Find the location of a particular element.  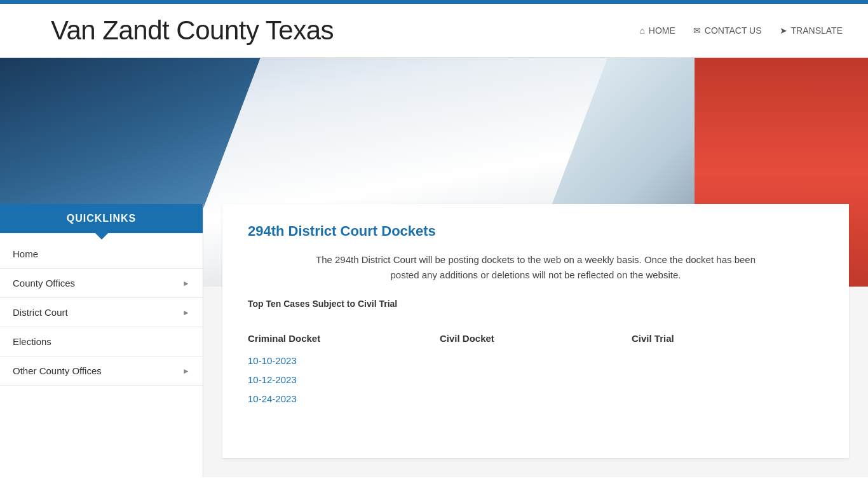

home-icon: ⌂ is located at coordinates (642, 30).